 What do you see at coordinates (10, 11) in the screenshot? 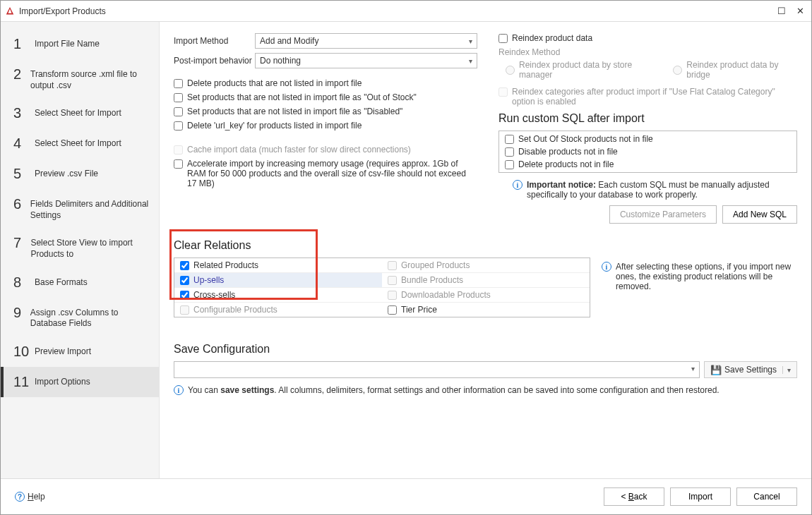
I see `app-icon` at bounding box center [10, 11].